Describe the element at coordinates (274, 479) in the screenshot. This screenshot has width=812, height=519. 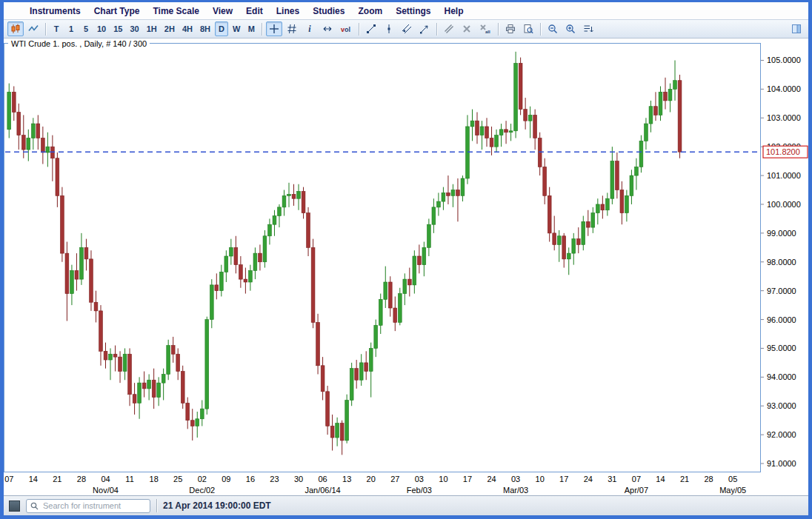
I see `date-tick-label: 23` at that location.